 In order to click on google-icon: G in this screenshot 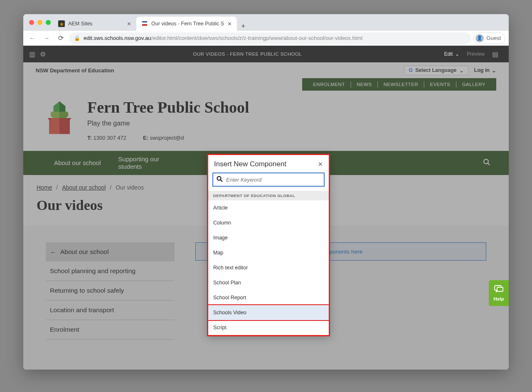, I will do `click(411, 70)`.